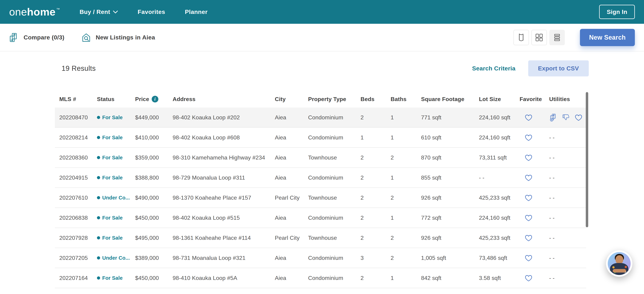 The height and width of the screenshot is (294, 644). Describe the element at coordinates (450, 138) in the screenshot. I see `sqft-cell: 610 sqft` at that location.